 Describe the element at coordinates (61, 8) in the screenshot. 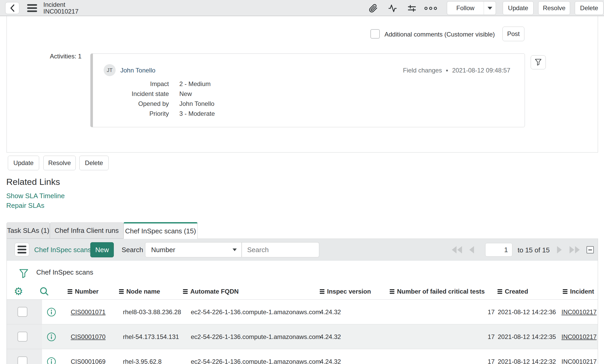

I see `record-title: Incident INC0010217` at that location.